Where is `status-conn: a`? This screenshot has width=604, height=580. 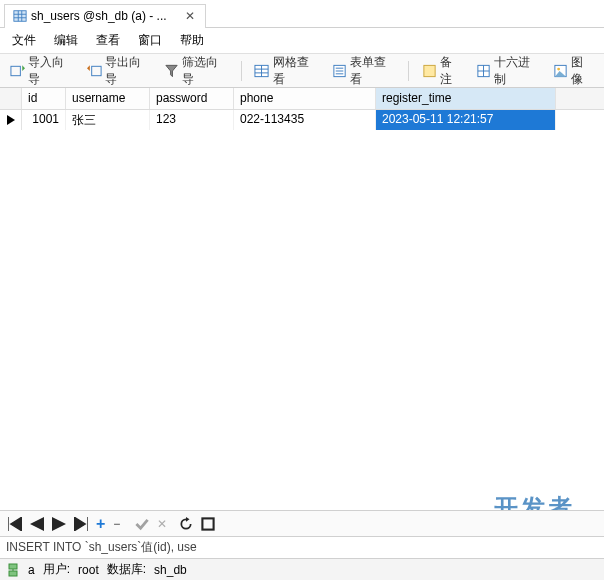 status-conn: a is located at coordinates (32, 570).